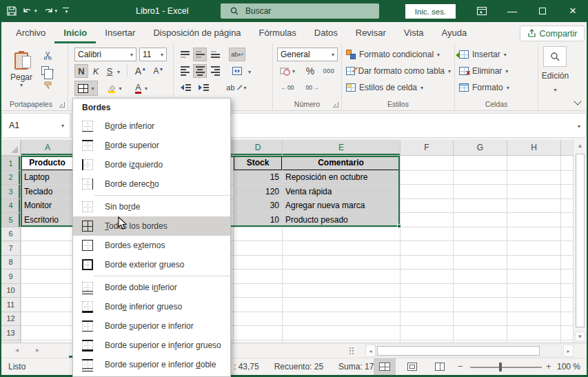 This screenshot has width=588, height=377. Describe the element at coordinates (414, 33) in the screenshot. I see `tab-vista: Vista` at that location.